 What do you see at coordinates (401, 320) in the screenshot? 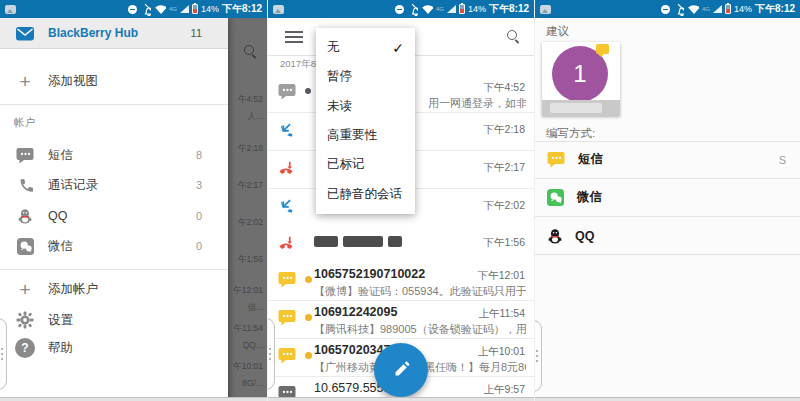
I see `hub-row-sms: 106912242095 上午11:54 【腾讯科技】989005（设备锁验证码…` at bounding box center [401, 320].